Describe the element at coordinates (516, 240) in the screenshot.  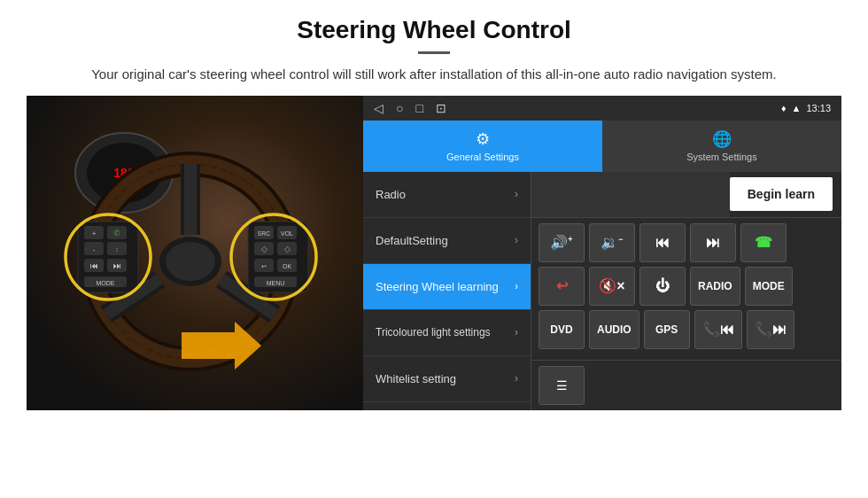
I see `chevron-right-icon-2: ›` at that location.